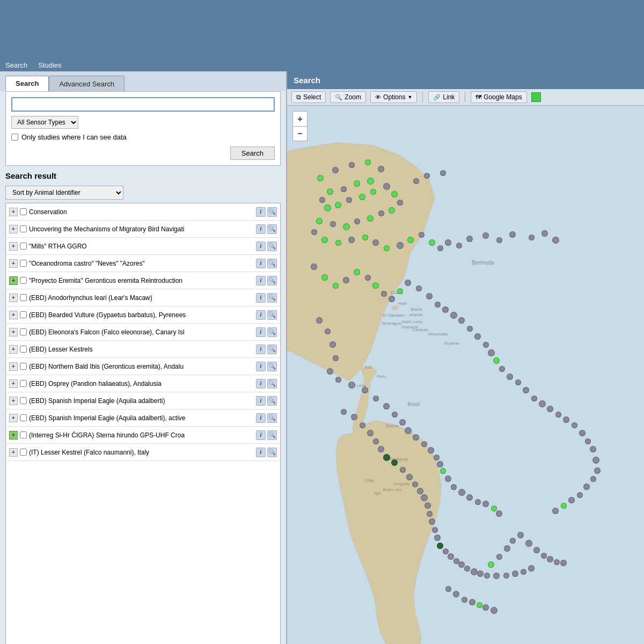 The image size is (644, 644). Describe the element at coordinates (49, 65) in the screenshot. I see `menu-studies: Studies` at that location.